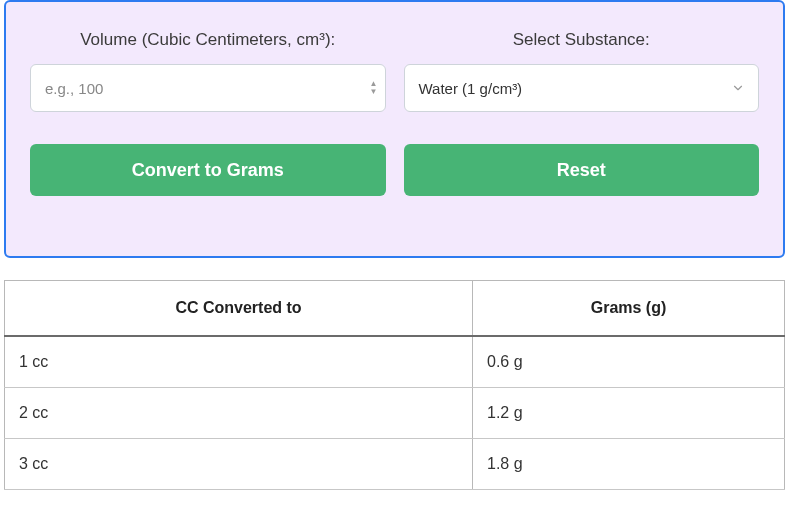  What do you see at coordinates (239, 362) in the screenshot?
I see `cell-cc: 1 cc` at bounding box center [239, 362].